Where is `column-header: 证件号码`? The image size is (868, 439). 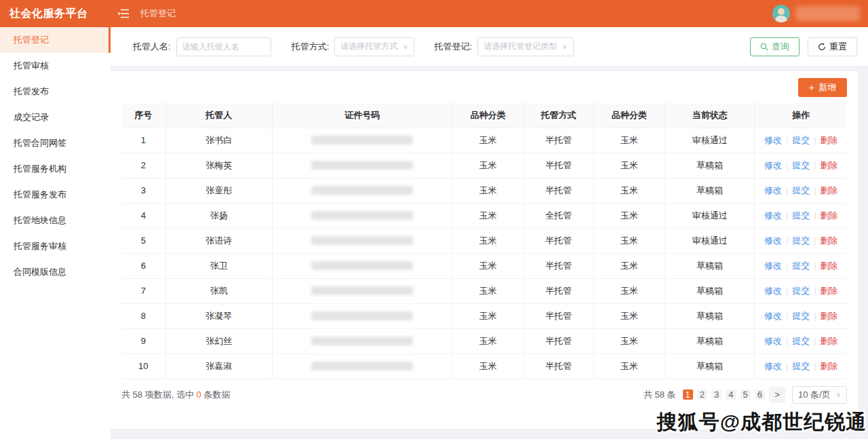
column-header: 证件号码 is located at coordinates (362, 115).